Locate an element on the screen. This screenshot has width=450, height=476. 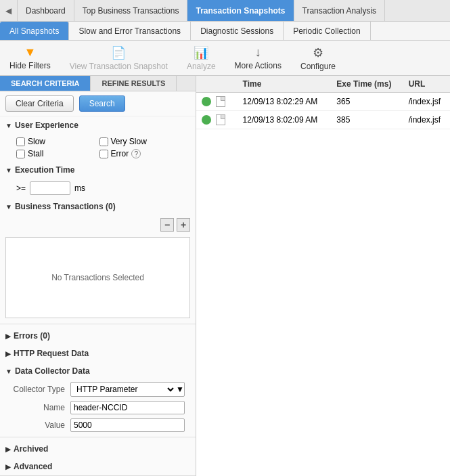
bt-empty-box: No Transactions Selected is located at coordinates (97, 278).